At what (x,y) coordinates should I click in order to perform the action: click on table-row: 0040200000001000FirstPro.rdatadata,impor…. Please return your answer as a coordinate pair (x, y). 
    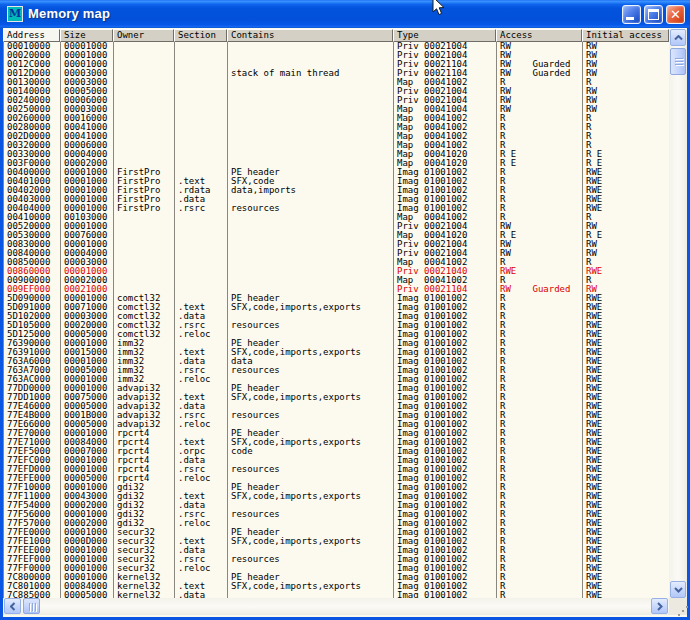
    Looking at the image, I should click on (336, 190).